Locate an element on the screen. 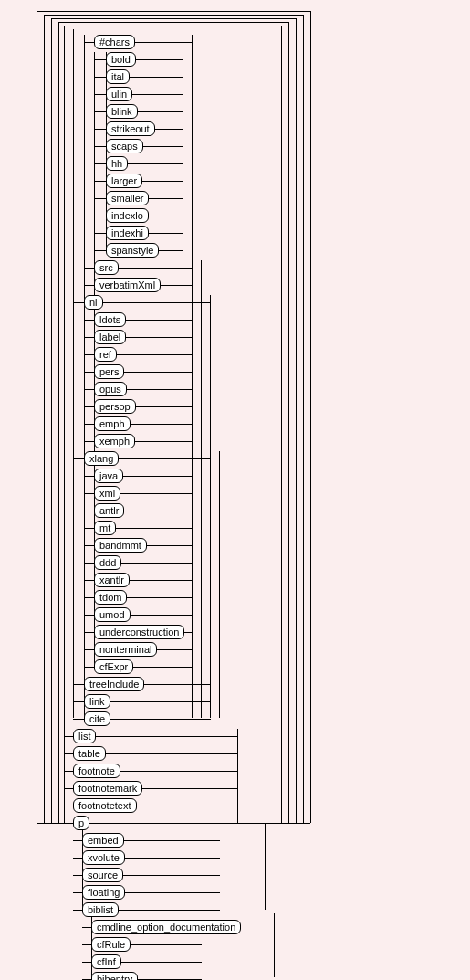  node-xml: xml is located at coordinates (108, 493).